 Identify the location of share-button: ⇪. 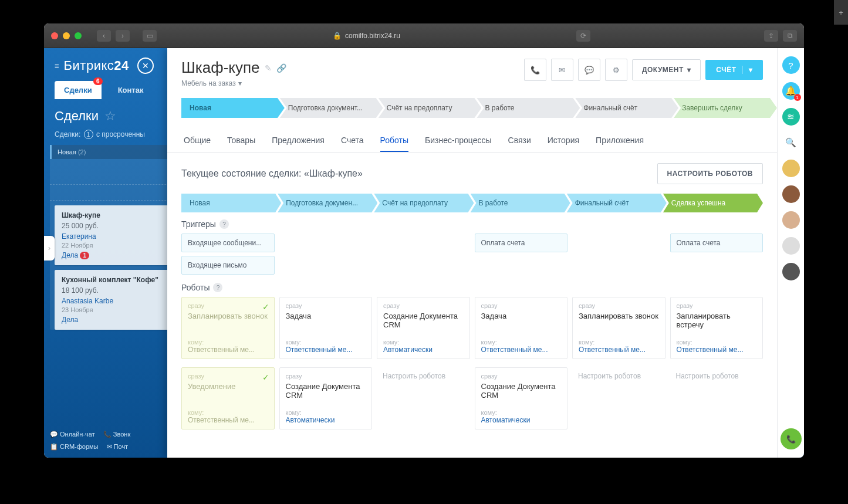
(771, 36).